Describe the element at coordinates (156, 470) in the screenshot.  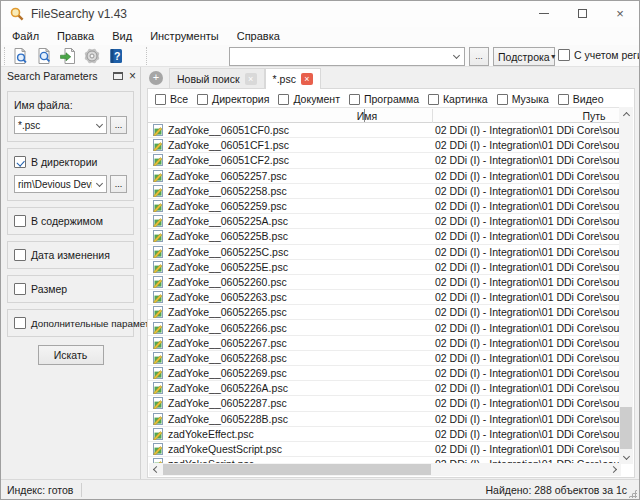
I see `scroll-left-icon` at that location.